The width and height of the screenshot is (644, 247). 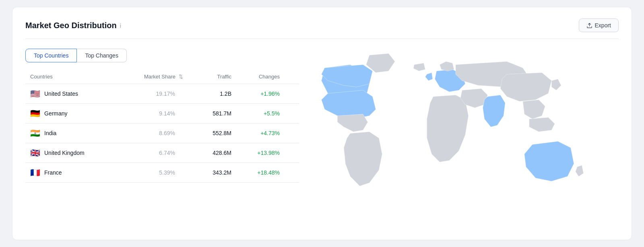 What do you see at coordinates (147, 133) in the screenshot?
I see `market-share-value: 8.69%` at bounding box center [147, 133].